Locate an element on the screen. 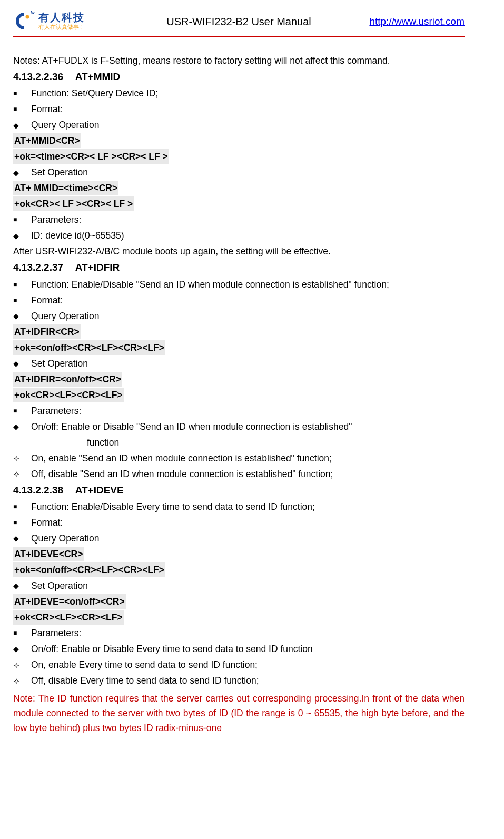 The height and width of the screenshot is (839, 504). func-38: Function: Enable/Disable Every time to s… is located at coordinates (239, 507).